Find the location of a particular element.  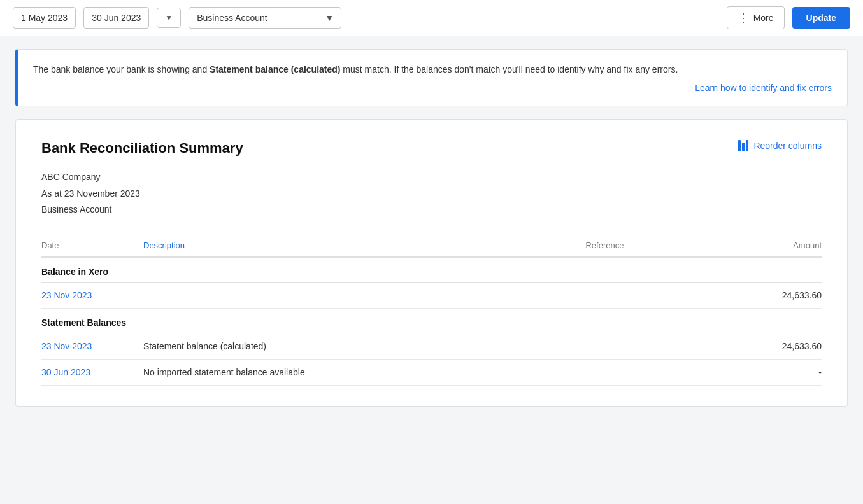

row-description is located at coordinates (364, 295).